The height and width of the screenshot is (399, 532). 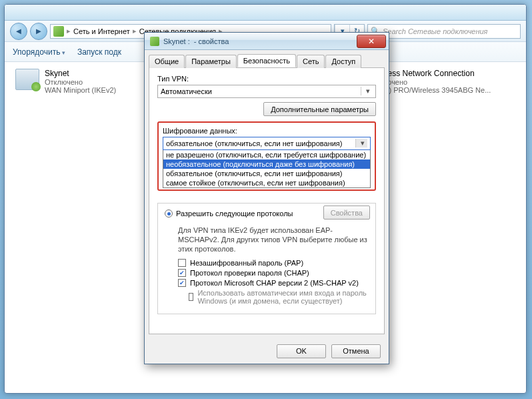 What do you see at coordinates (19, 31) in the screenshot?
I see `nav-back-button: ◄` at bounding box center [19, 31].